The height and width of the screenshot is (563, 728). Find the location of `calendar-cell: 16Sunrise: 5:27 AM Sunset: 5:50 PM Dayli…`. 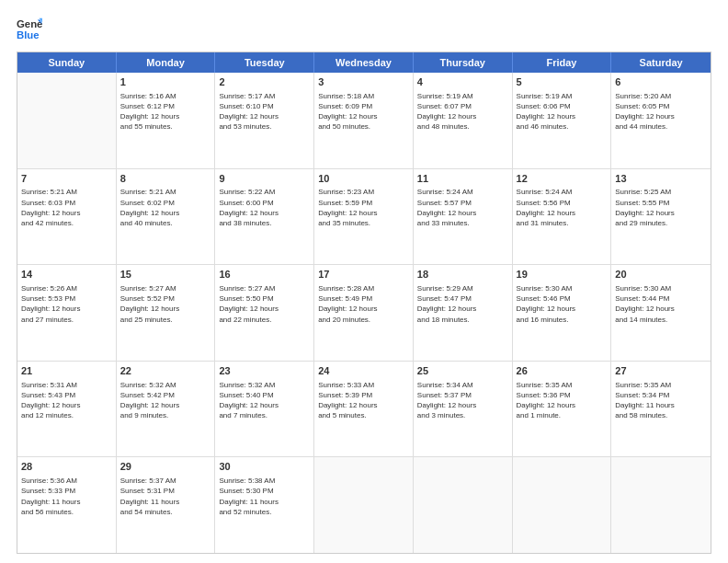

calendar-cell: 16Sunrise: 5:27 AM Sunset: 5:50 PM Dayli… is located at coordinates (265, 313).